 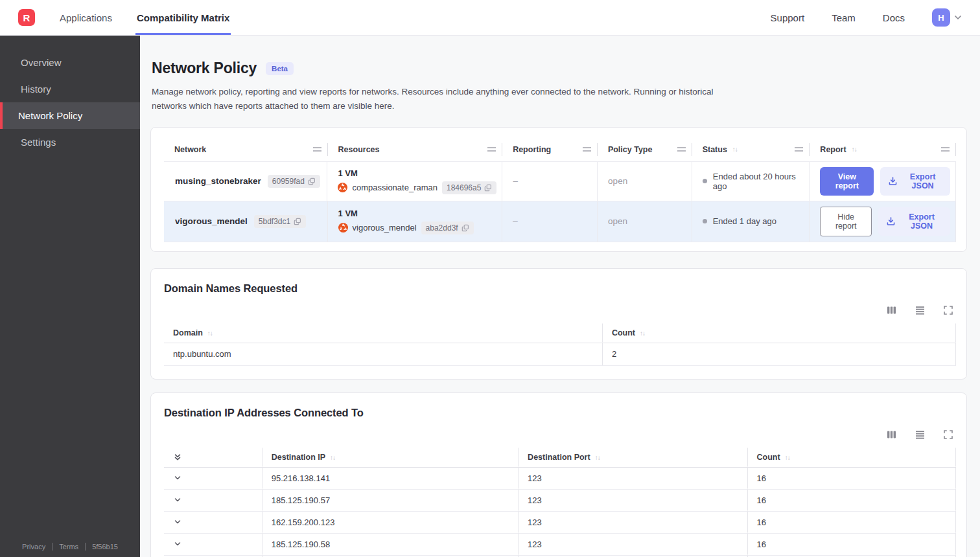 I want to click on page-title: Network Policy, so click(x=204, y=69).